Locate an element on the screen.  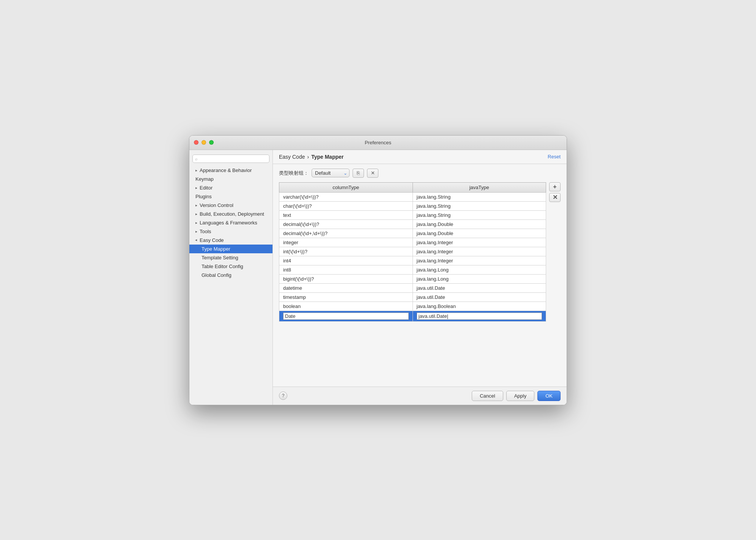
sidebar-item-label: Editor is located at coordinates (206, 188).